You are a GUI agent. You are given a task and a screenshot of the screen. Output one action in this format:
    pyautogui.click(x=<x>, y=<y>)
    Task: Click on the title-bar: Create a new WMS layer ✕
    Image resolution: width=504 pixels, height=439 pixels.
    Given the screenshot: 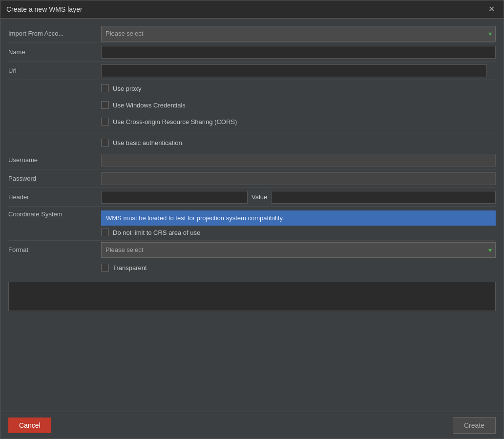 What is the action you would take?
    pyautogui.click(x=252, y=10)
    